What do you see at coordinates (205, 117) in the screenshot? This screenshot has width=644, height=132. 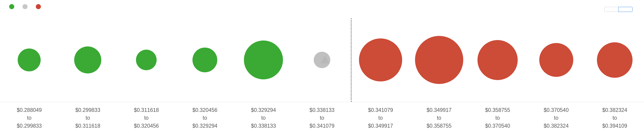 I see `label-col-3: $0.320456to$0.329294` at bounding box center [205, 117].